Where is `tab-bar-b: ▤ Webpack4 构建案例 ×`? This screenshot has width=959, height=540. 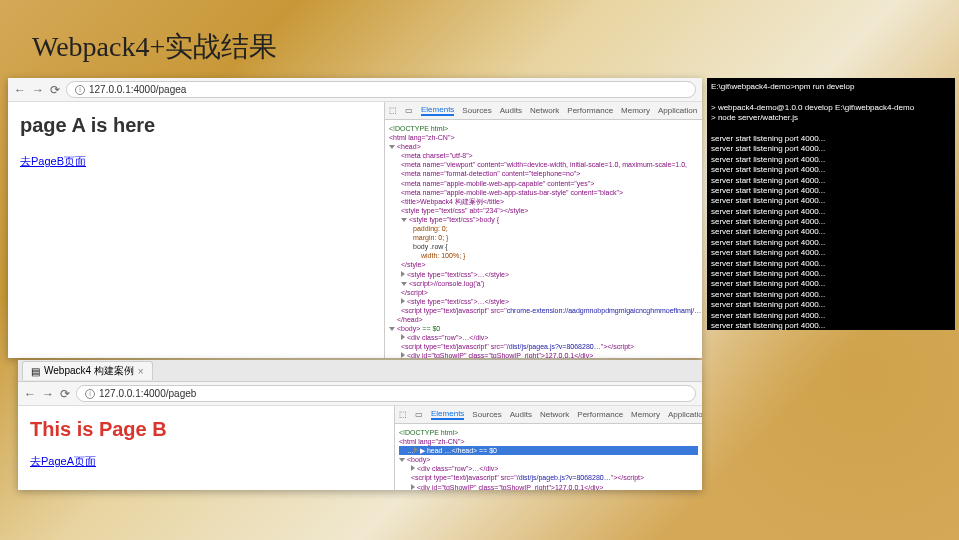
tab-bar-b: ▤ Webpack4 构建案例 × is located at coordinates (360, 371).